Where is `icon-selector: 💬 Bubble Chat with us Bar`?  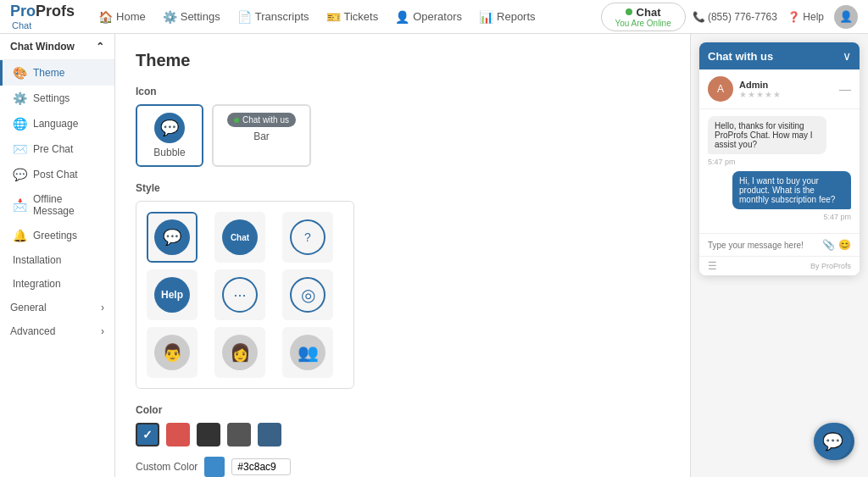
icon-selector: 💬 Bubble Chat with us Bar is located at coordinates (403, 136).